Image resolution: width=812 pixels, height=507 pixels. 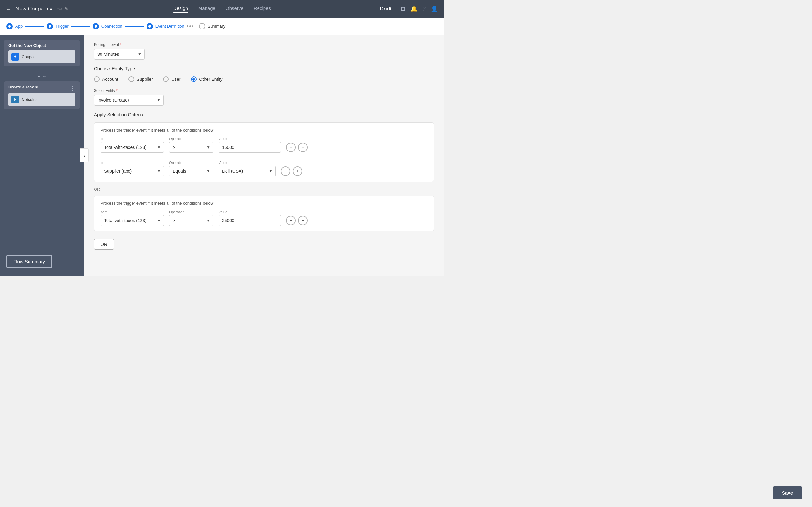 I want to click on radio-user-label: User, so click(x=176, y=79).